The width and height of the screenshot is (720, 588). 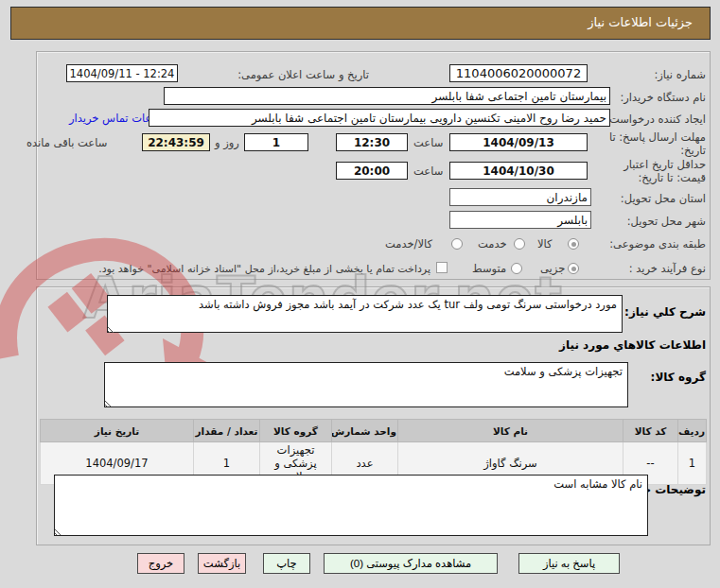 I want to click on radio-goods, so click(x=573, y=244).